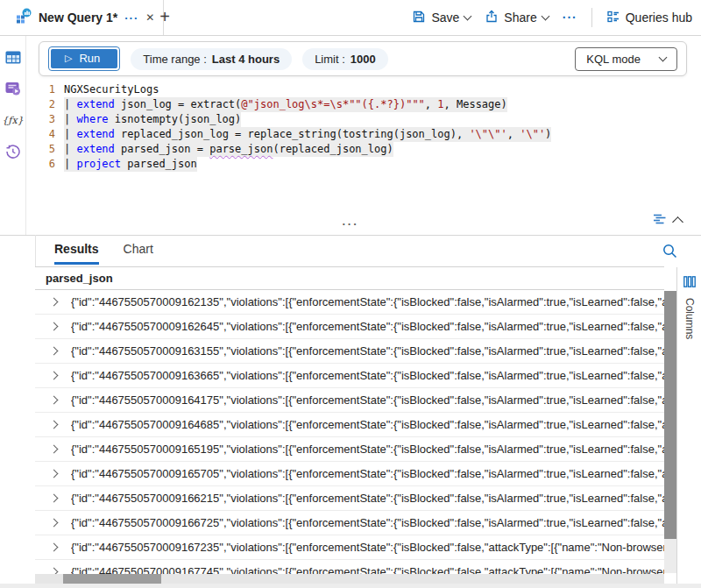  Describe the element at coordinates (46, 105) in the screenshot. I see `line-number: 2` at that location.